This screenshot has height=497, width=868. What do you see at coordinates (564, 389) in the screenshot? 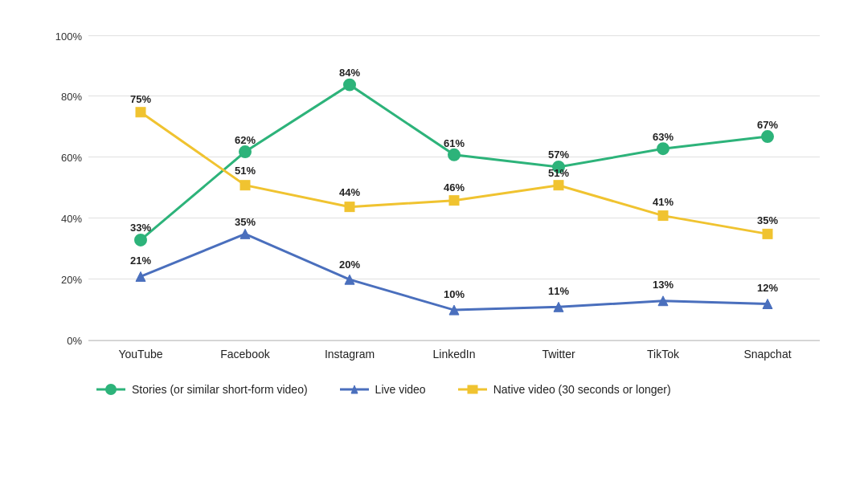
I see `legend-native-video: Native video (30 seconds or longer)` at bounding box center [564, 389].